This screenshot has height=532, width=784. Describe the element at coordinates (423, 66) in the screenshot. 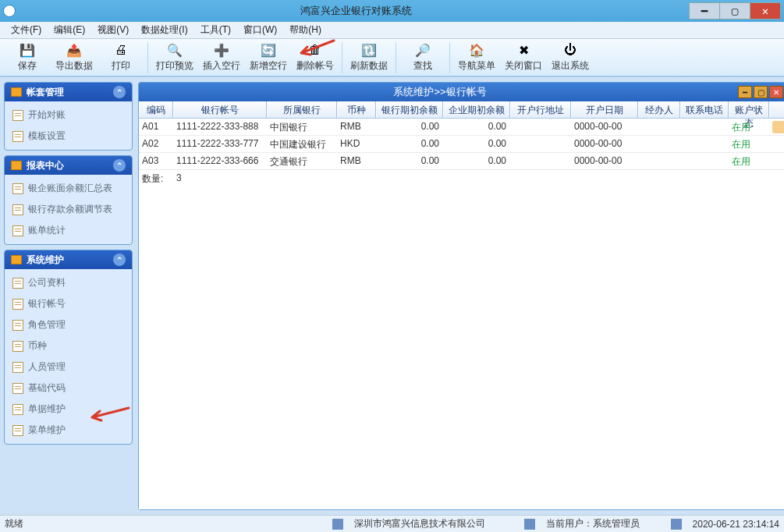

I see `toolbar-label: 查找` at that location.